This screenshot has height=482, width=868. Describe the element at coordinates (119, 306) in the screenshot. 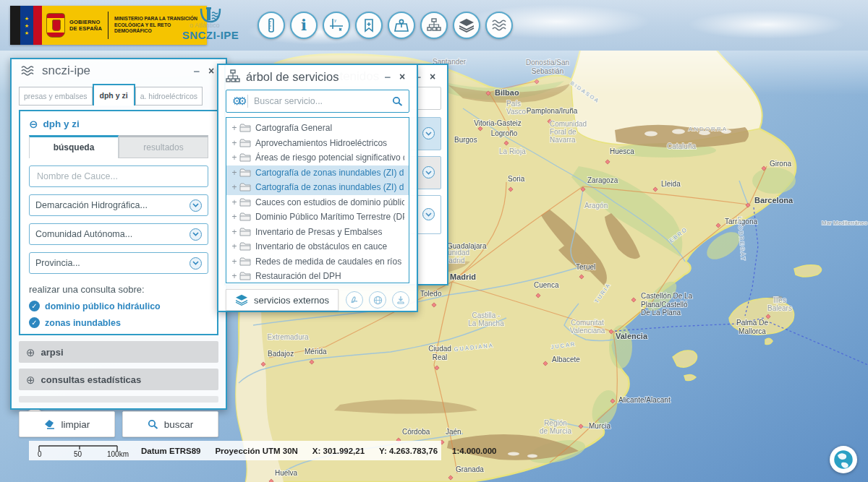

I see `dominio-publico-checkbox: ✓ dominio público hidráulico` at that location.